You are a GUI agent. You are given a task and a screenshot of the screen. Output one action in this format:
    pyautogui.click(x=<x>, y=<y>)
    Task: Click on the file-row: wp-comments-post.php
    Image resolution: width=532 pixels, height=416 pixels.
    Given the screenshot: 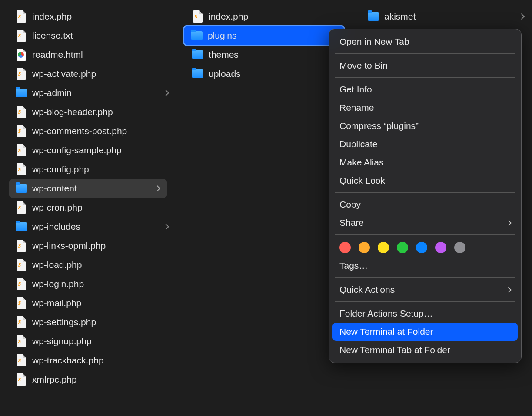 What is the action you would take?
    pyautogui.click(x=88, y=131)
    